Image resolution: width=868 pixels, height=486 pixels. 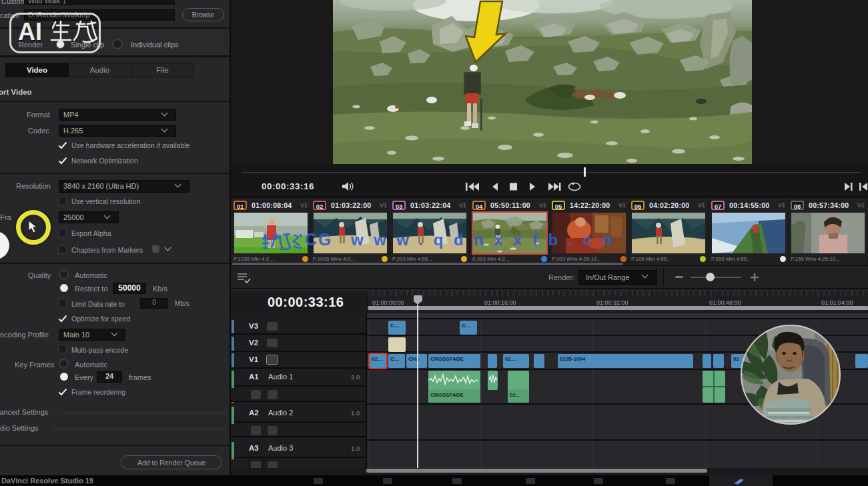 What do you see at coordinates (388, 303) in the screenshot?
I see `svg-text: 01:00:00:00` at bounding box center [388, 303].